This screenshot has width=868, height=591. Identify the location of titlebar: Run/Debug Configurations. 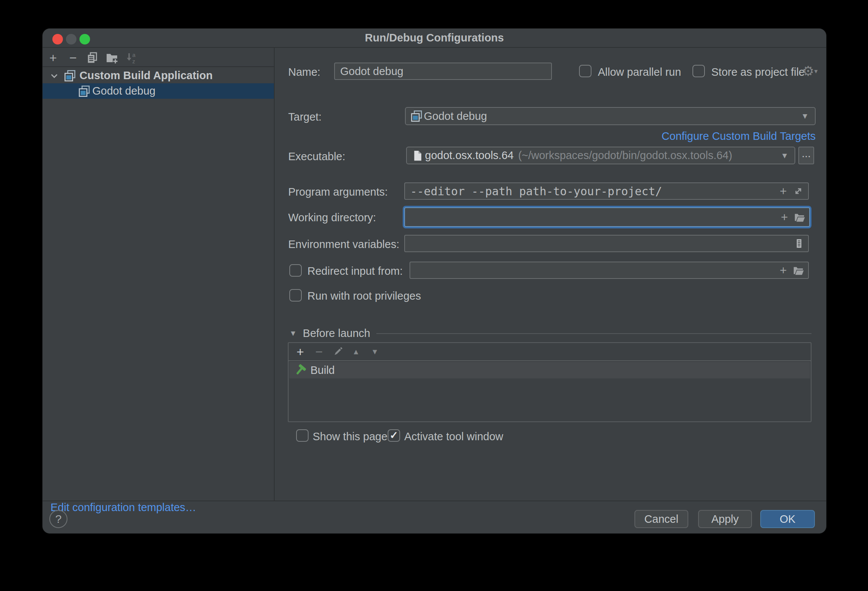
(434, 38).